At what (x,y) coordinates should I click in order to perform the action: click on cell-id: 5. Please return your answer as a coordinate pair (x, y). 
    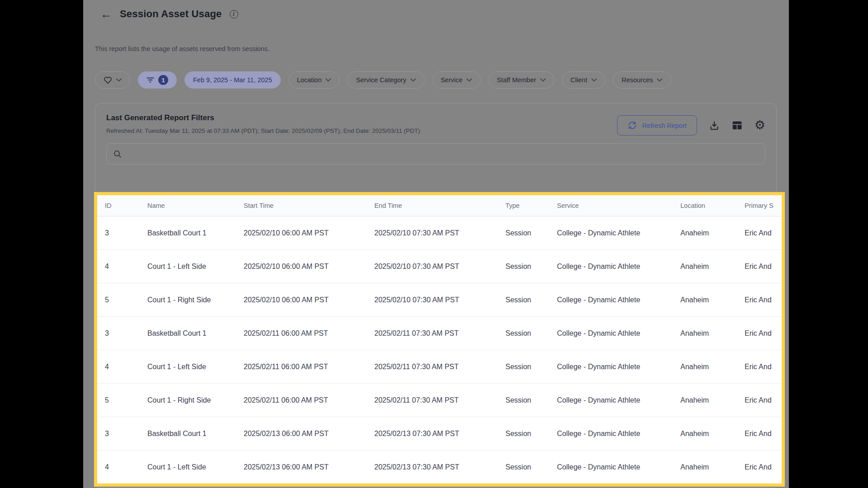
    Looking at the image, I should click on (126, 400).